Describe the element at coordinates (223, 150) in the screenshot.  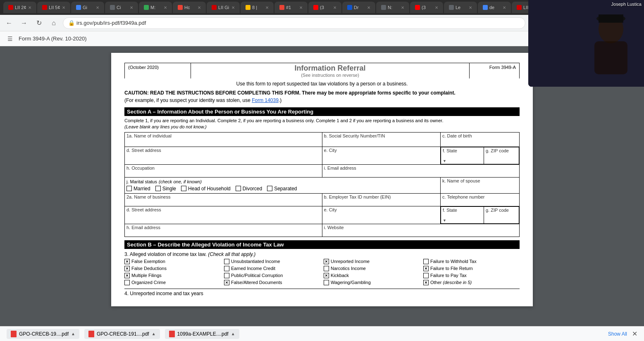
I see `field-1d-label: d. Street address` at that location.